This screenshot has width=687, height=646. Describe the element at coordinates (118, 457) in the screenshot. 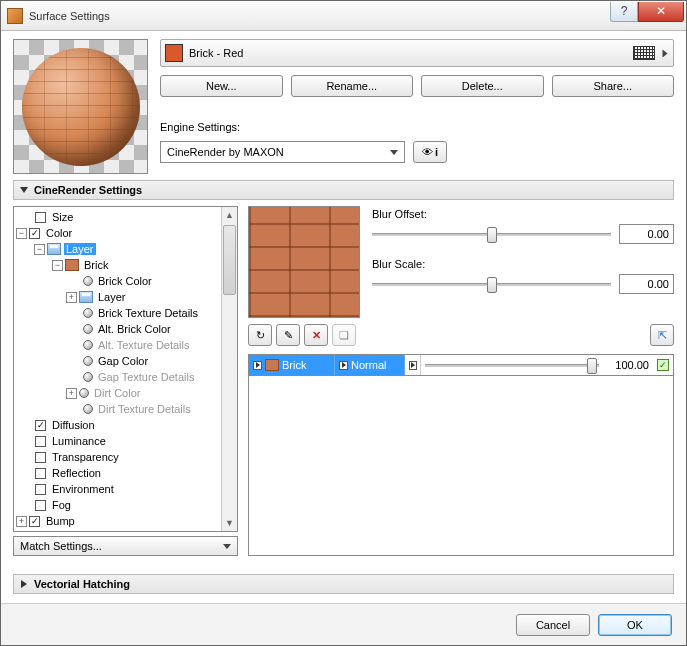

I see `tree-node-transparency: Transparency` at that location.